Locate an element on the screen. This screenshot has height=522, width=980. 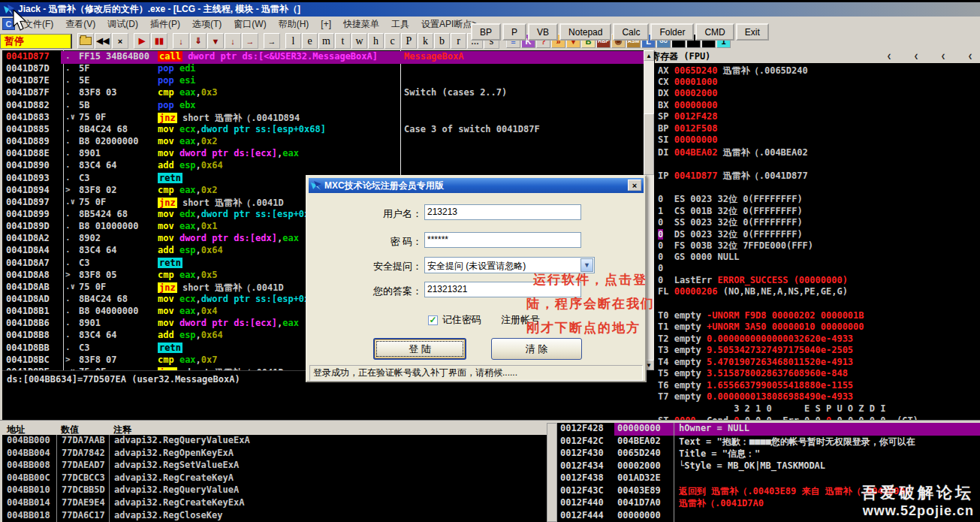
disasm-row: 0041D885.8B4C24 68mov ecx,dword ptr ss:[… is located at coordinates (323, 131).